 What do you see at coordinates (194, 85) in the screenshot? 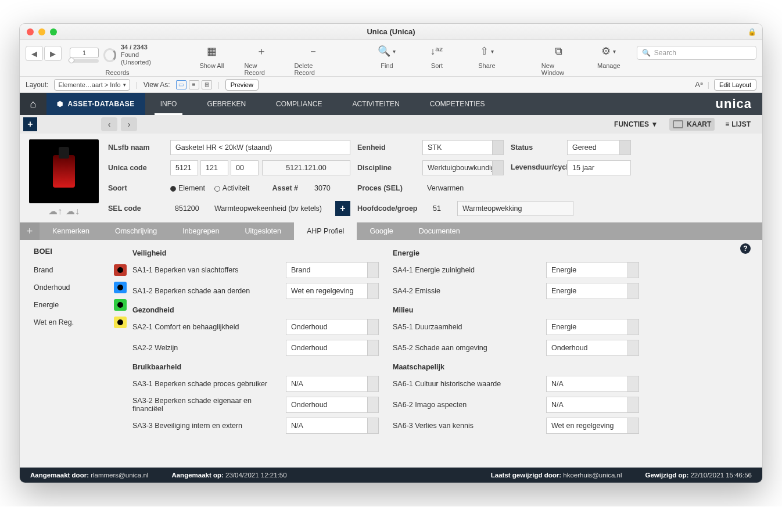
I see `view-list-icon: ≡` at bounding box center [194, 85].